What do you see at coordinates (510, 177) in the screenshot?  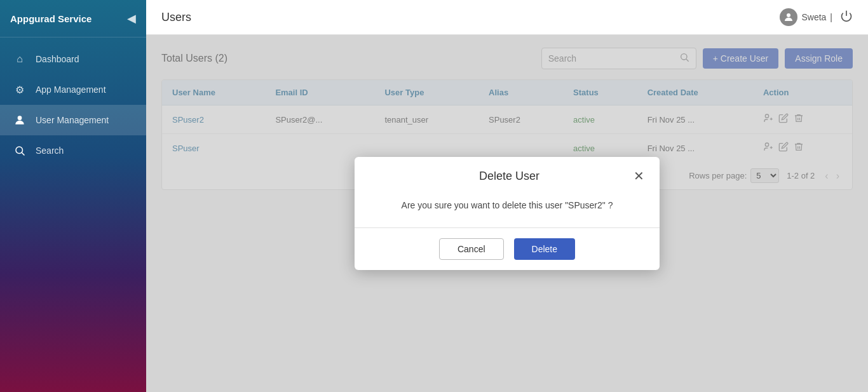 I see `dialog-title: Delete User` at bounding box center [510, 177].